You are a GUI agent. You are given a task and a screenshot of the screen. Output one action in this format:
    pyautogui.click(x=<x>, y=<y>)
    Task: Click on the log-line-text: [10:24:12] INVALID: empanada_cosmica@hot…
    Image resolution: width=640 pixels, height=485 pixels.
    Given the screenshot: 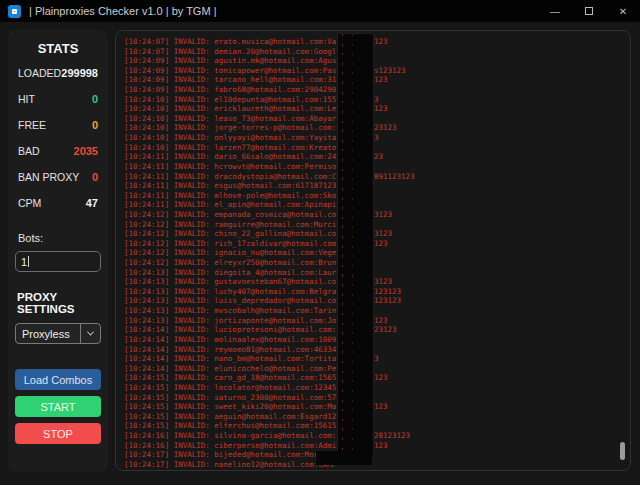 What is the action you would take?
    pyautogui.click(x=230, y=215)
    